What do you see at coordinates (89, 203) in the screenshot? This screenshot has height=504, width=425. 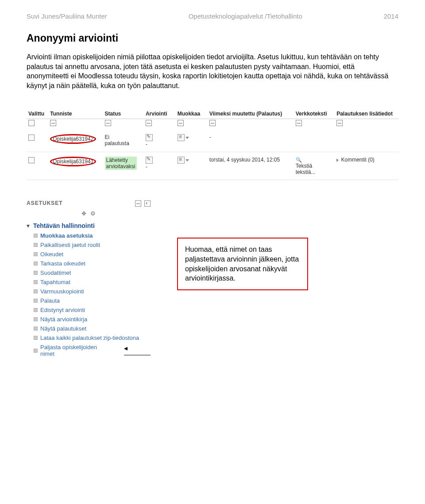 I see `settings-block-header: ASETUKSET` at bounding box center [89, 203].